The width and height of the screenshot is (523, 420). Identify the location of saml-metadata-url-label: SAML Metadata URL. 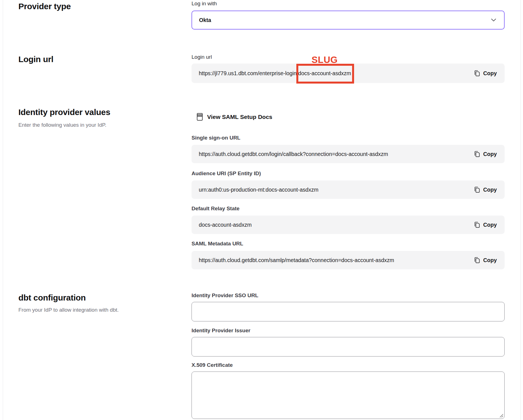
(217, 244).